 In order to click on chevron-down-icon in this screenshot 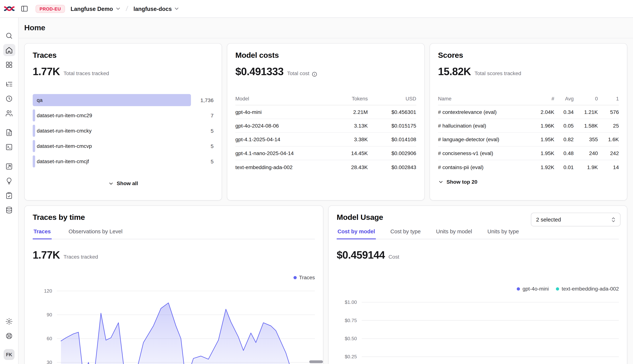, I will do `click(177, 9)`.